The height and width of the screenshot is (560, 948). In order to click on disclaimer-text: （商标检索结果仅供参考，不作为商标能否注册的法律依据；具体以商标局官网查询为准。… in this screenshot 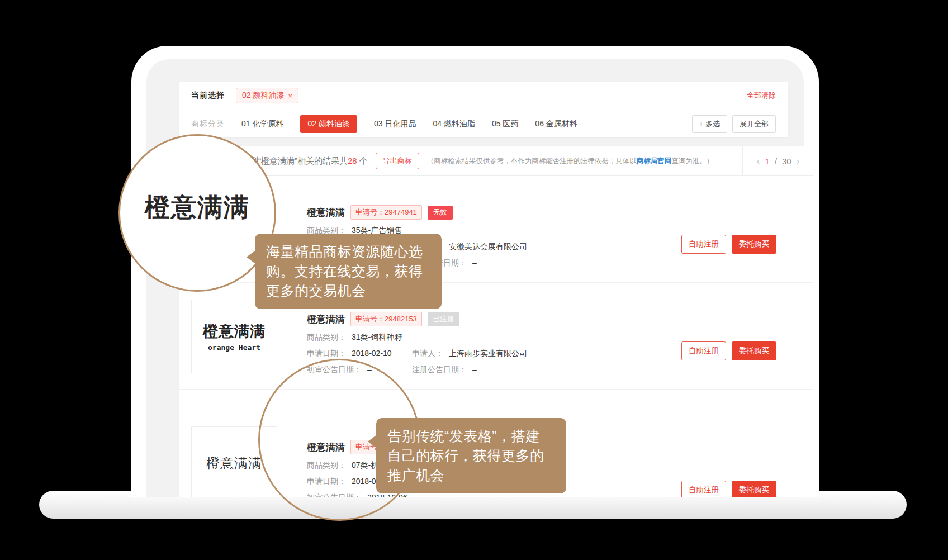, I will do `click(570, 161)`.